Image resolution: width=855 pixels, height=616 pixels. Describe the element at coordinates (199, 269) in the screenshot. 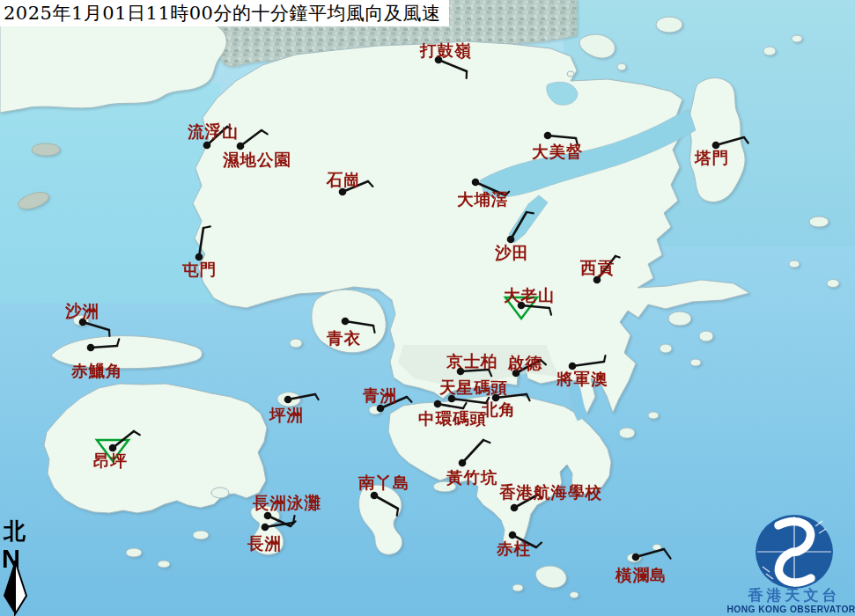

I see `station-label: 屯門` at that location.